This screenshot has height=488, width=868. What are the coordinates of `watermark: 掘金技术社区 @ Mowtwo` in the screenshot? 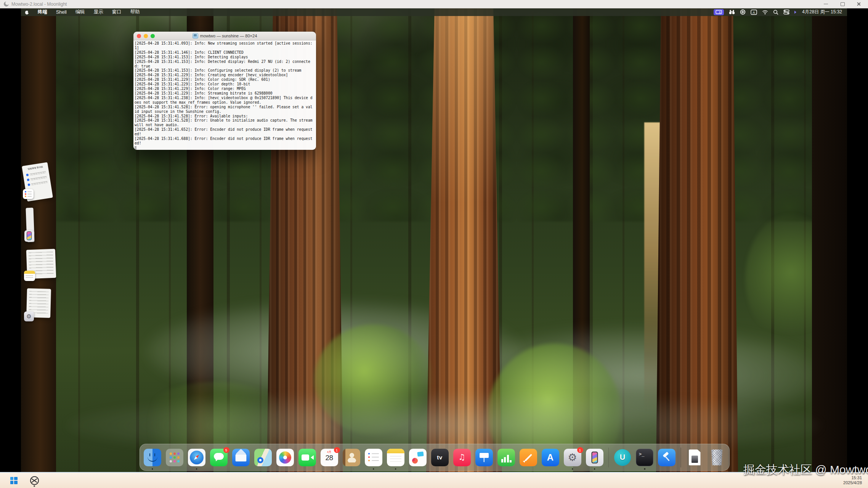 It's located at (806, 470).